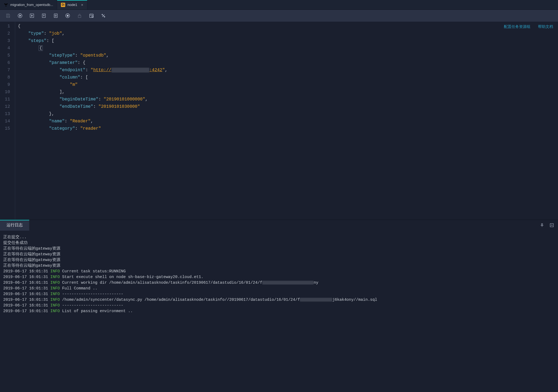 This screenshot has height=392, width=558. Describe the element at coordinates (542, 225) in the screenshot. I see `pin-icon` at that location.